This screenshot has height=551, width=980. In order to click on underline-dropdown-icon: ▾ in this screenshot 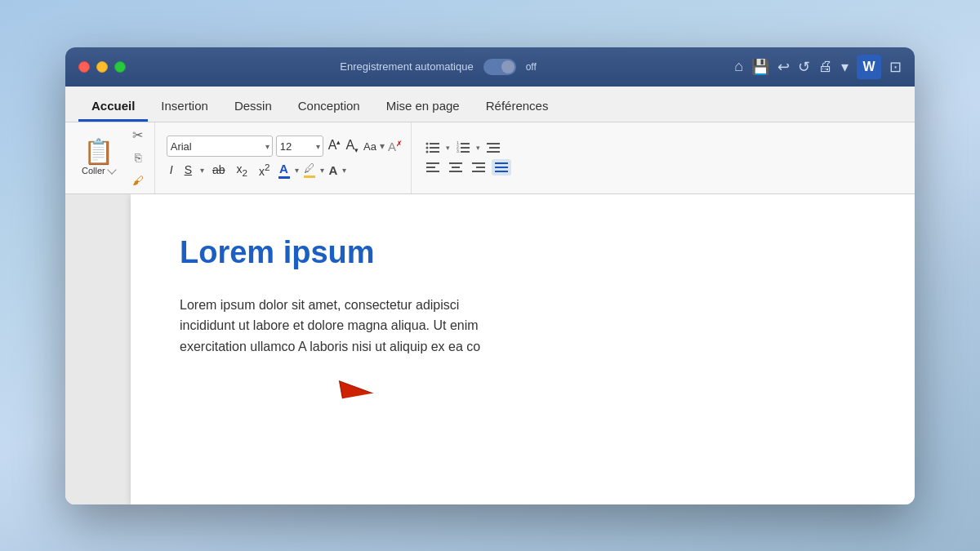, I will do `click(203, 170)`.